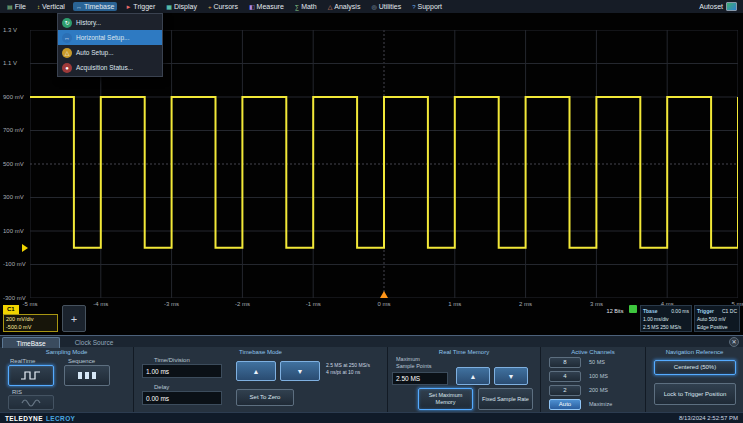  Describe the element at coordinates (464, 380) in the screenshot. I see `section-real-time-memory: Real Time Memory Maximum Sample Points 2…` at that location.